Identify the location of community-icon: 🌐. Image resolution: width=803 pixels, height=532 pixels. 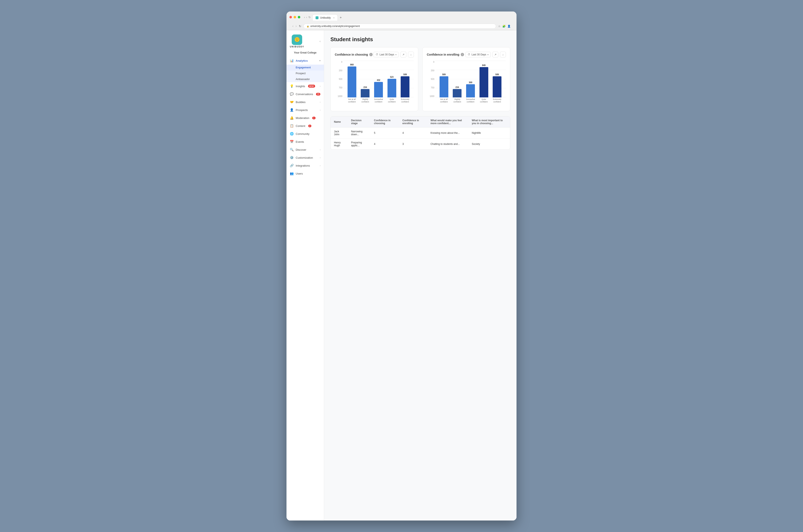
(292, 134).